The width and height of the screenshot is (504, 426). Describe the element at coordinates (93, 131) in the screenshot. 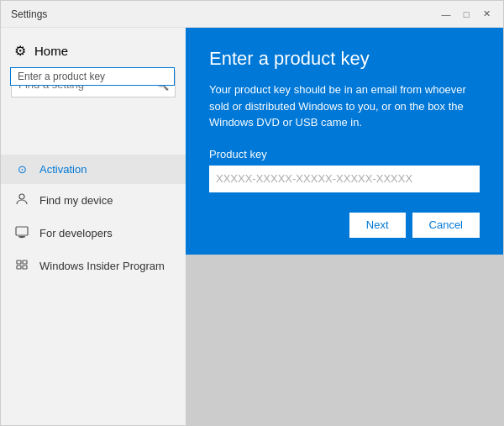

I see `sidebar-spacer4` at that location.